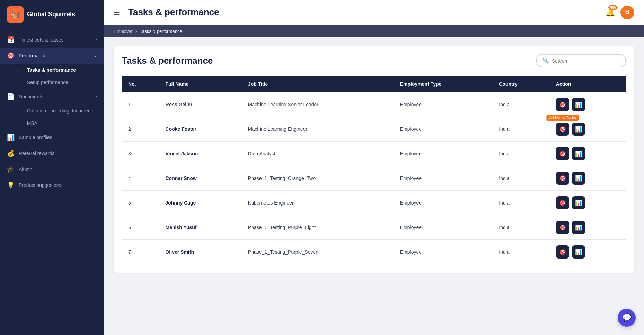 The height and width of the screenshot is (335, 644). Describe the element at coordinates (161, 31) in the screenshot. I see `breadcrumb-current: Tasks & performance` at that location.